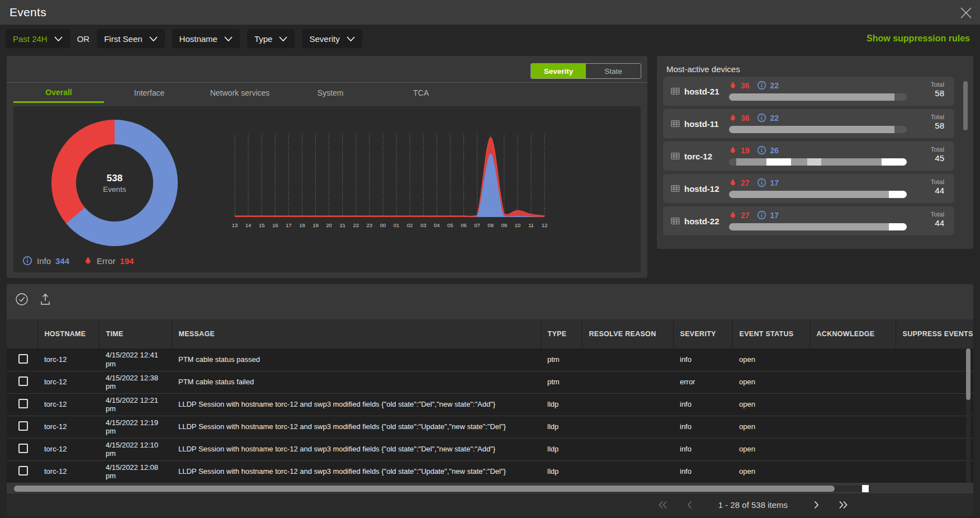  Describe the element at coordinates (753, 505) in the screenshot. I see `pagination-label: 1 - 28 of 538 items` at that location.